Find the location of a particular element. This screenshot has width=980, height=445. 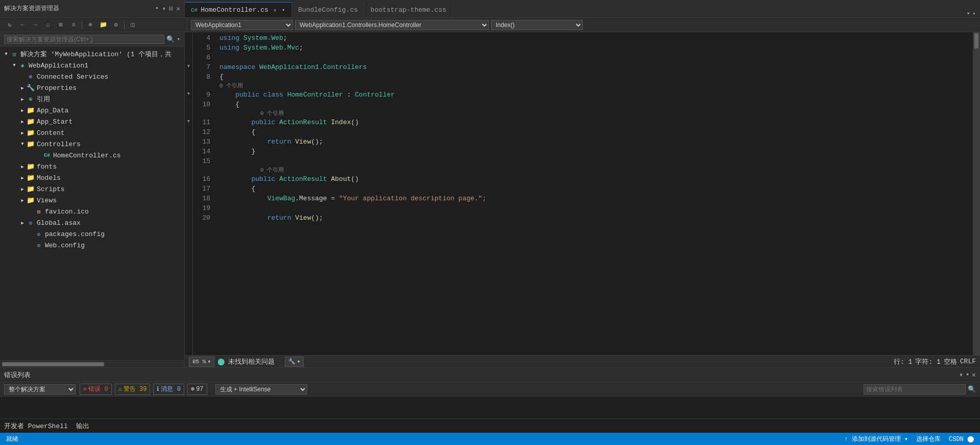

search-input is located at coordinates (84, 39).